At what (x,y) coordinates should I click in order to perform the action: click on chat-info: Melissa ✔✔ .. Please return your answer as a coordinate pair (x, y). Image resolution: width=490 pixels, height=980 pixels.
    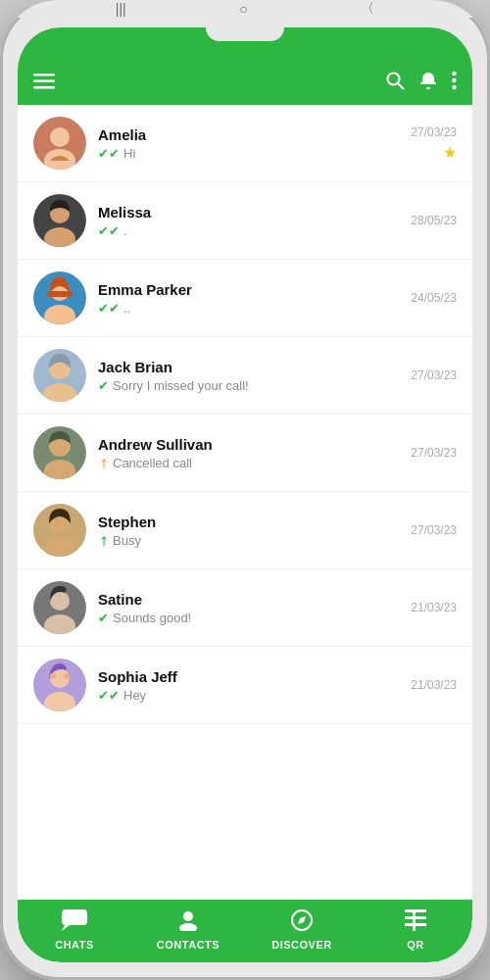
    Looking at the image, I should click on (249, 221).